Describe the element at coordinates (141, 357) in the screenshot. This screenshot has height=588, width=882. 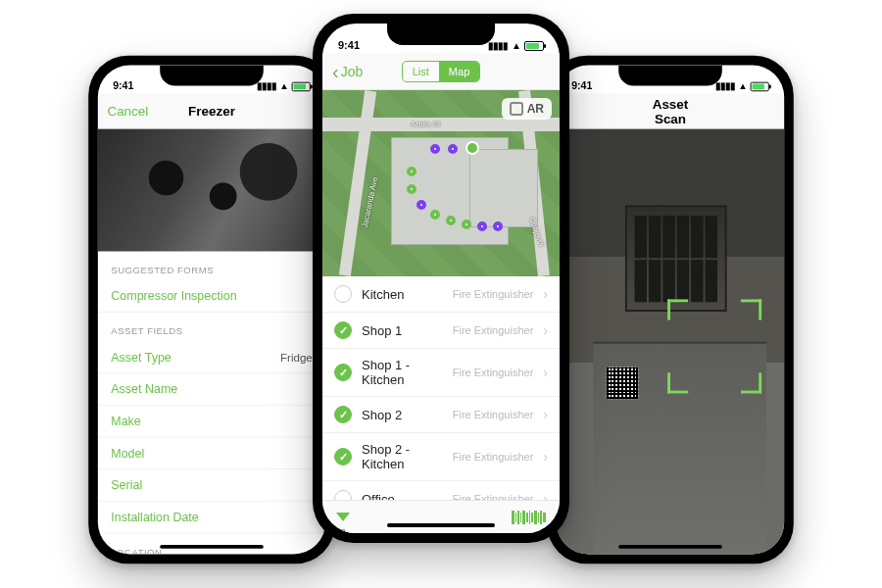
I see `field-label: Asset Type` at that location.